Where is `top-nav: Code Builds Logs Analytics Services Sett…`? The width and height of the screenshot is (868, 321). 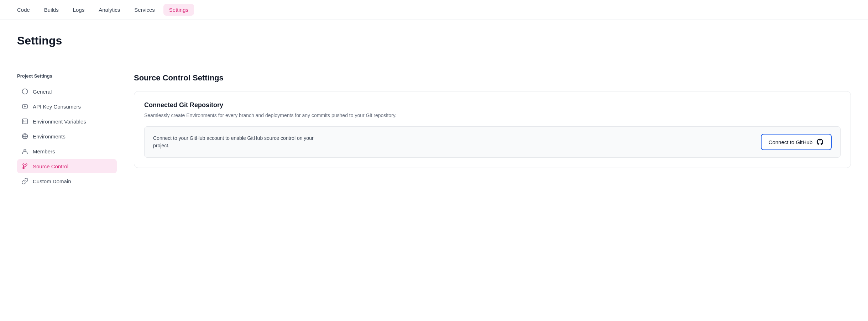
top-nav: Code Builds Logs Analytics Services Sett… is located at coordinates (434, 10).